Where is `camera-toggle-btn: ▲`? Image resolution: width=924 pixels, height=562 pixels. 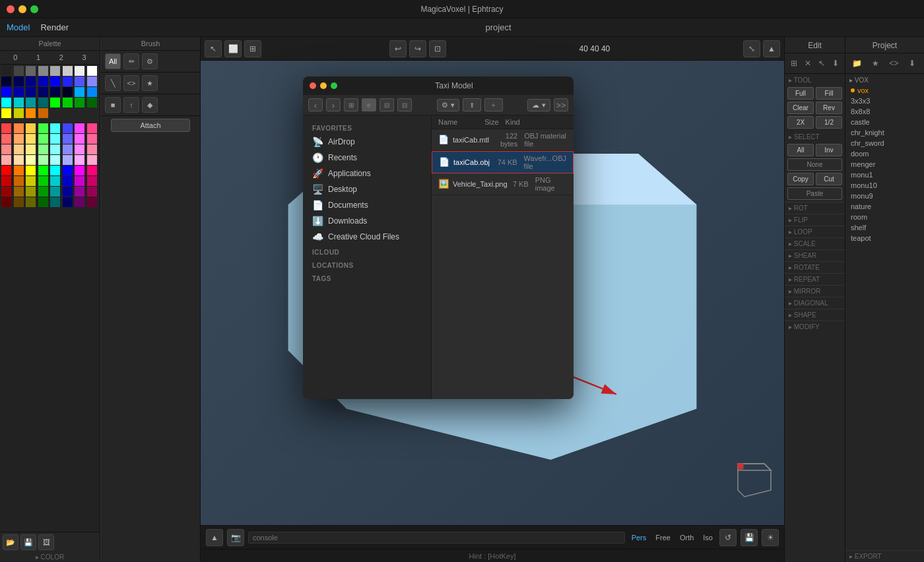 camera-toggle-btn: ▲ is located at coordinates (214, 538).